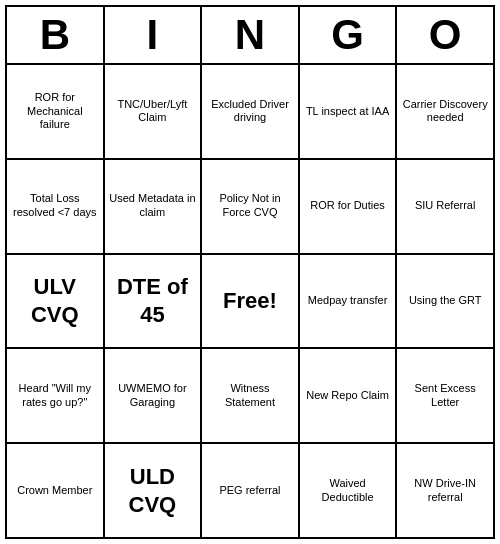  Describe the element at coordinates (56, 35) in the screenshot. I see `header-letter-B: B` at that location.